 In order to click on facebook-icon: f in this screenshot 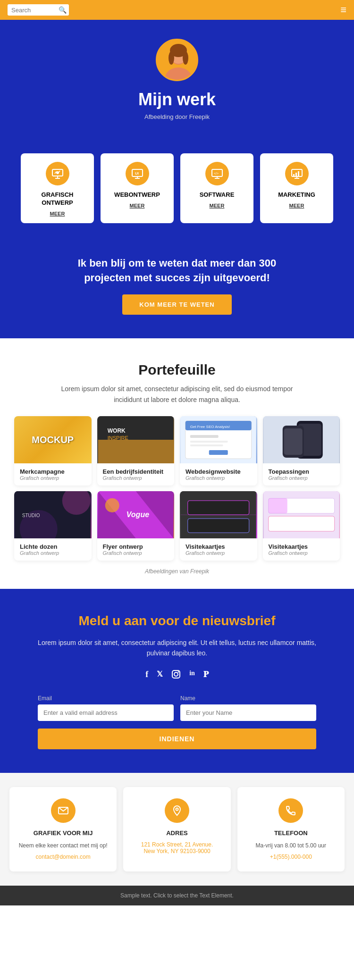, I will do `click(147, 675)`.